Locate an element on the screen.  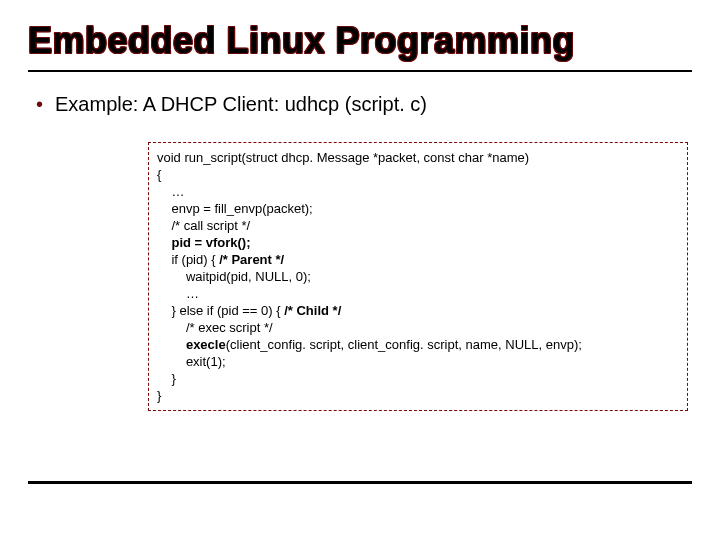
bottom-underline is located at coordinates (360, 482).